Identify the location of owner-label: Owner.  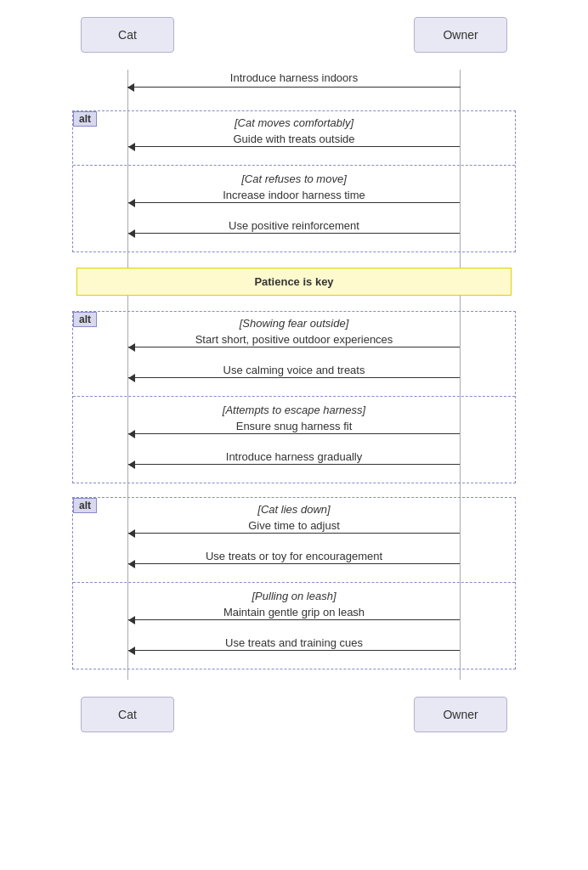
(461, 35).